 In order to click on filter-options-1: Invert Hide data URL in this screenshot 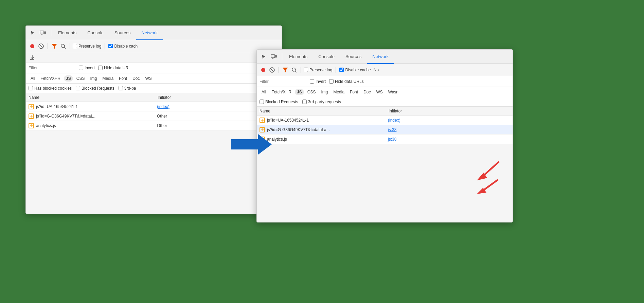, I will do `click(105, 68)`.